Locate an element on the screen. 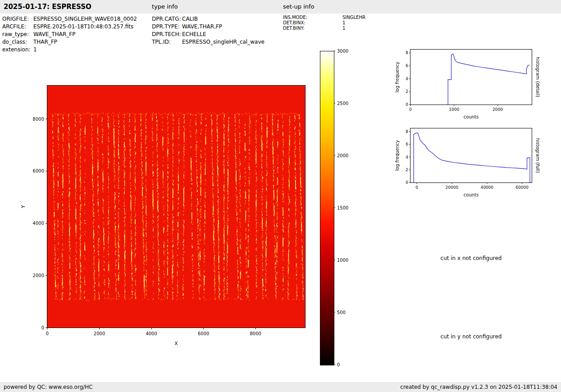 The width and height of the screenshot is (561, 392). svg-text: Y is located at coordinates (23, 207).